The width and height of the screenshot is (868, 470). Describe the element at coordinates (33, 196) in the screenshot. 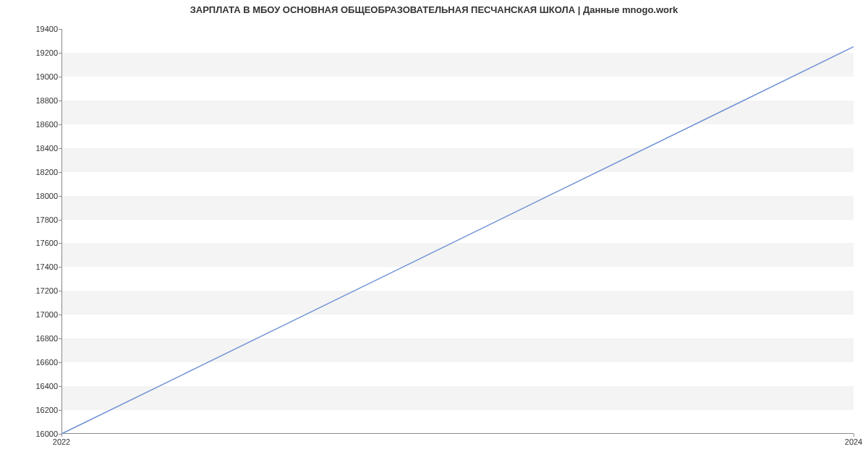

I see `y-tick-label: 18000` at that location.